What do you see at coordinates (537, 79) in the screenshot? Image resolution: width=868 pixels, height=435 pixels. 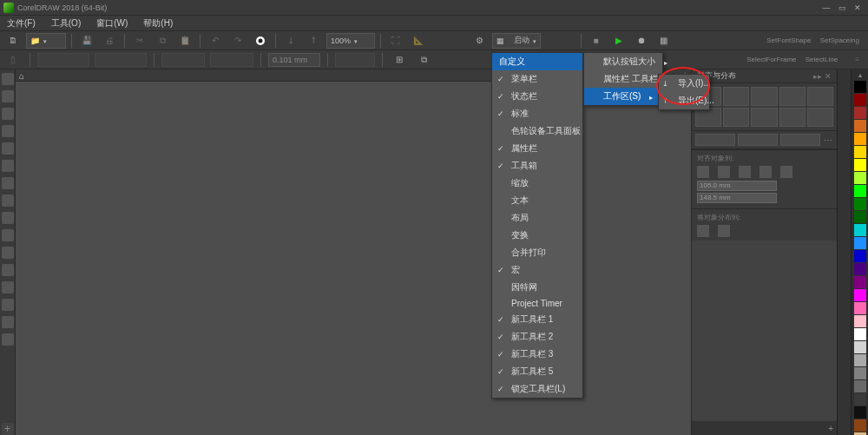 I see `customize-menu-item: ✓菜单栏` at bounding box center [537, 79].